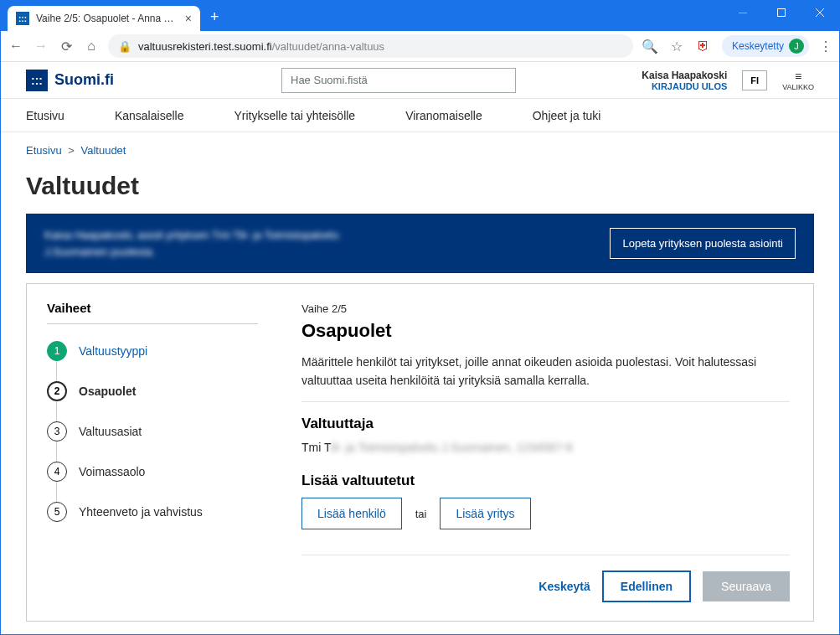 This screenshot has height=635, width=840. What do you see at coordinates (820, 13) in the screenshot?
I see `close-window-button` at bounding box center [820, 13].